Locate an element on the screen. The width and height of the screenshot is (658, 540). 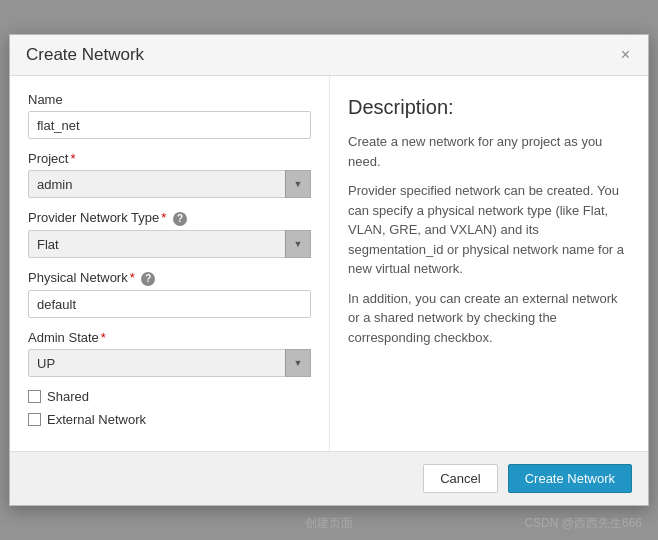
external-network-group: External Network is located at coordinates (170, 420).